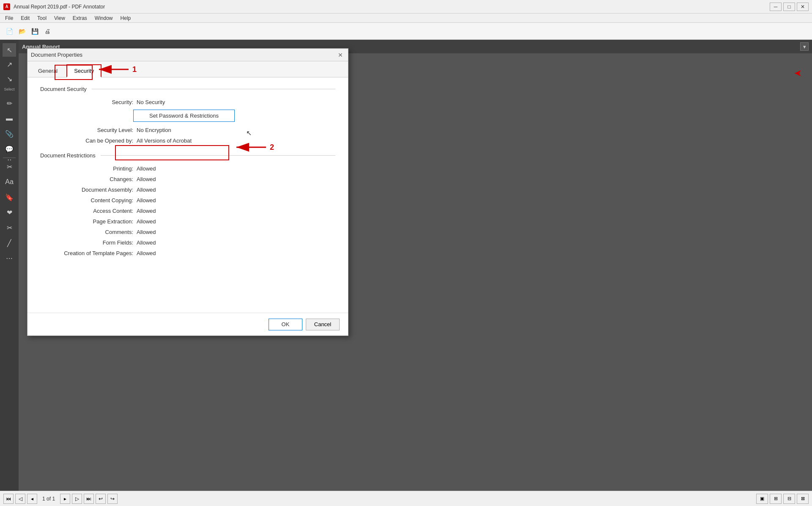 The image size is (812, 506). What do you see at coordinates (188, 232) in the screenshot?
I see `comments-row: Comments: Allowed` at bounding box center [188, 232].